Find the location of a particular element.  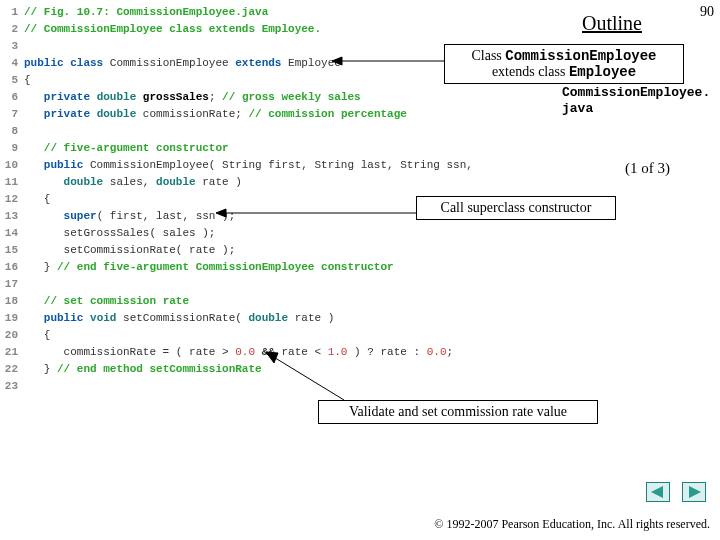

code-line: 17 is located at coordinates (238, 284).